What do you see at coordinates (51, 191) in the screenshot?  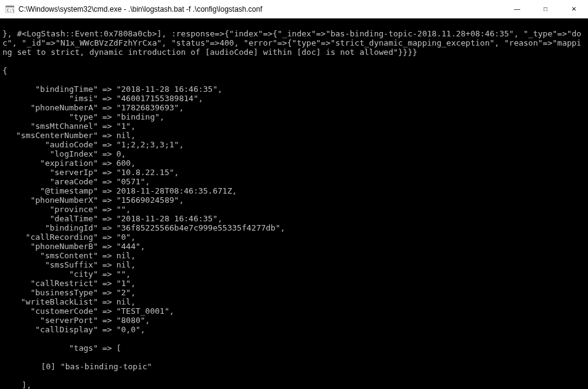 I see `field-key: "@timestamp"` at bounding box center [51, 191].